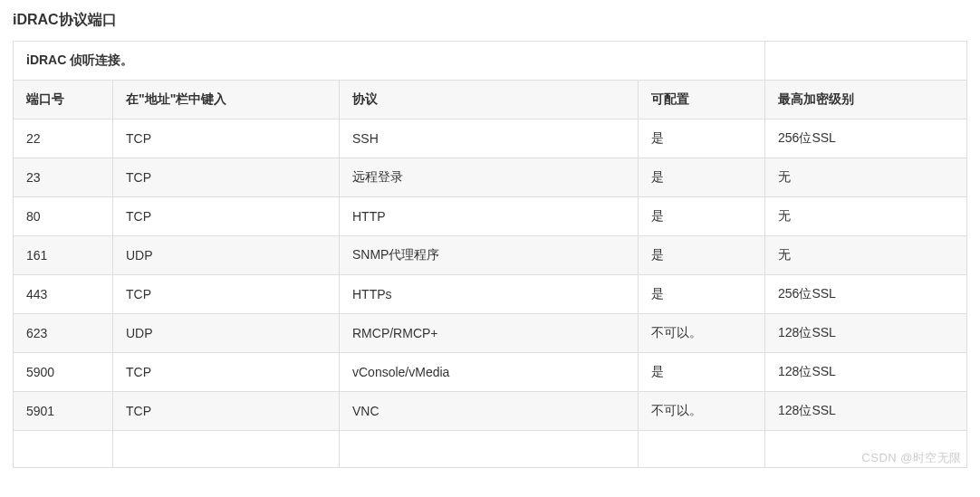 Image resolution: width=980 pixels, height=497 pixels. Describe the element at coordinates (491, 295) in the screenshot. I see `table-row: 443TCPHTTPs是256位SSL` at that location.